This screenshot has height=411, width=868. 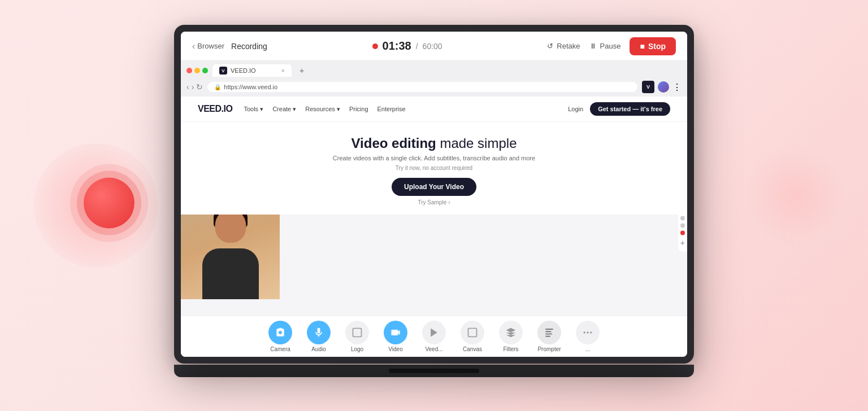 I want to click on veed-subtext: Create videos with a single click. Add s…, so click(x=434, y=158).